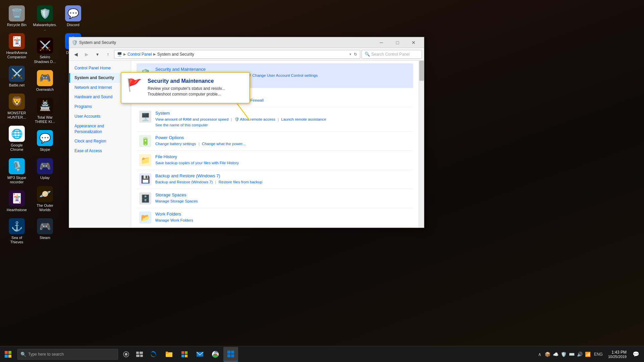 Image resolution: width=644 pixels, height=362 pixels. Describe the element at coordinates (45, 199) in the screenshot. I see `desktop-icon-outer-worlds: 🪐 The Outer Worlds` at that location.